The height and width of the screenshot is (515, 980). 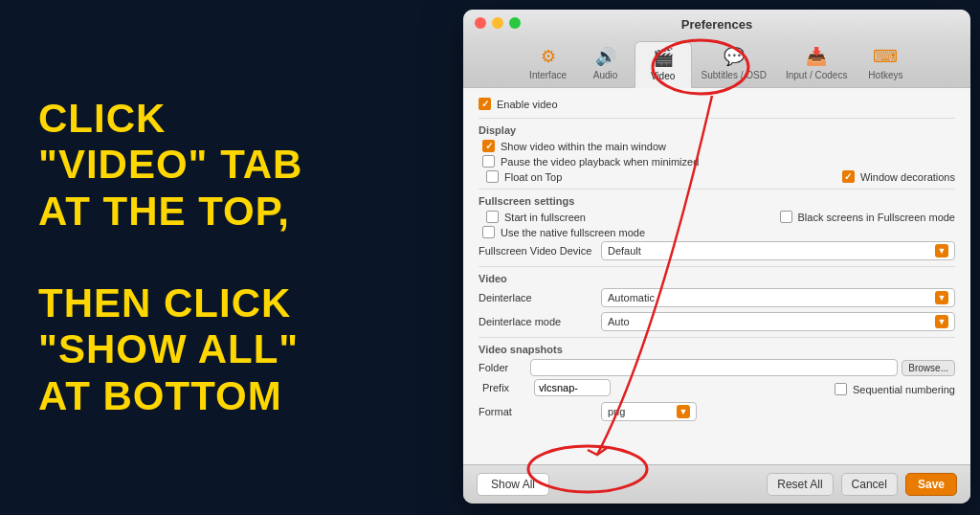 What do you see at coordinates (717, 298) in the screenshot?
I see `deinterlace-row: Deinterlace Automatic ▼` at bounding box center [717, 298].